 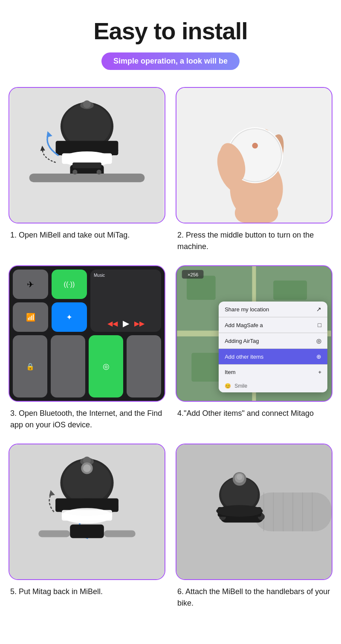 I want to click on smile-emoji: 😊, so click(x=228, y=386).